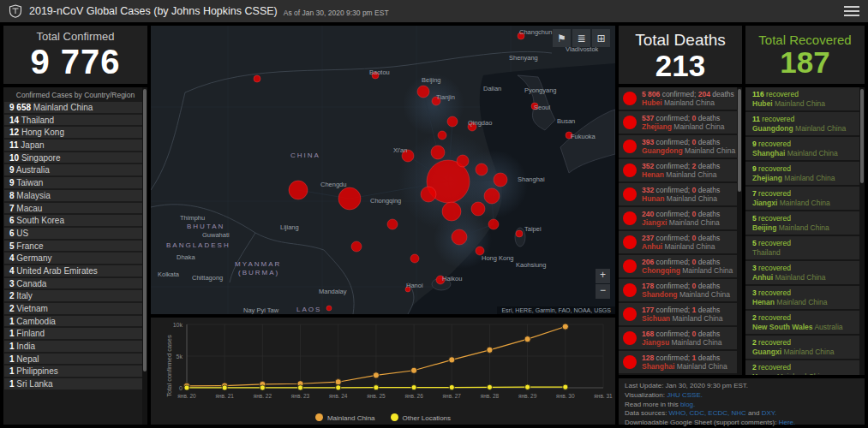 This screenshot has width=868, height=428. Describe the element at coordinates (679, 413) in the screenshot. I see `who-link: WHO,` at that location.